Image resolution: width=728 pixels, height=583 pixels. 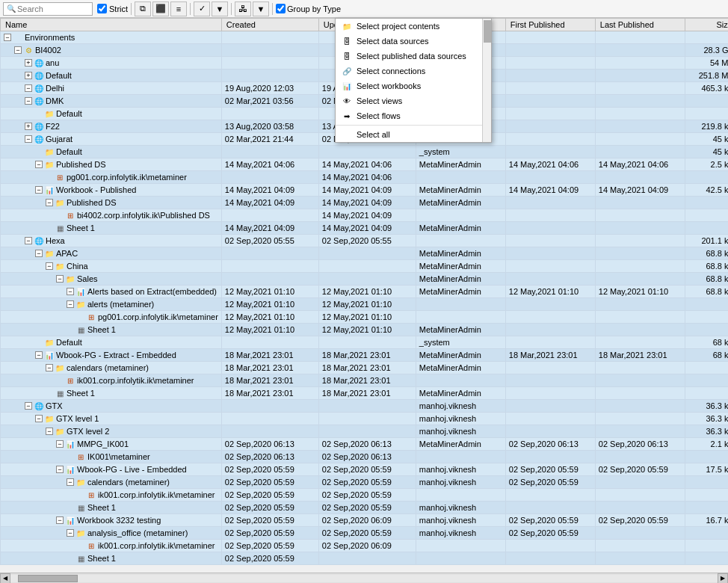 What do you see at coordinates (365, 164) in the screenshot?
I see `table-row: −📁Published DS14 May,2021 04:0614 May,20…` at bounding box center [365, 164].